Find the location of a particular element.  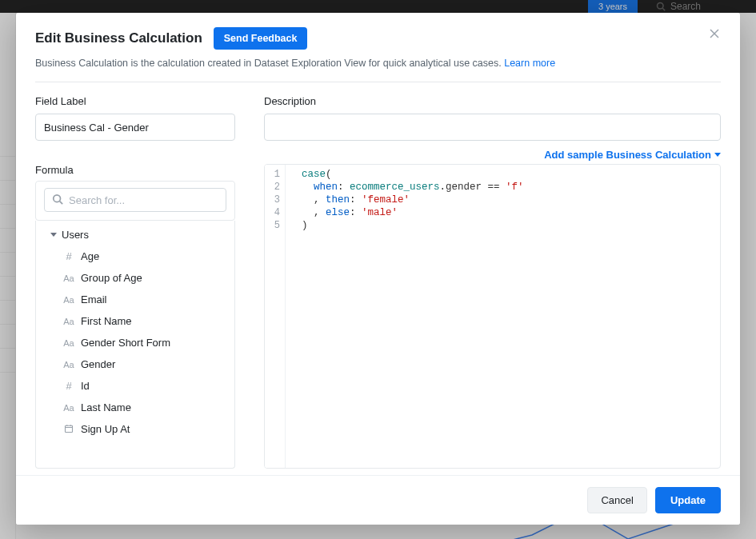

gutter-line: 3 is located at coordinates (275, 200).